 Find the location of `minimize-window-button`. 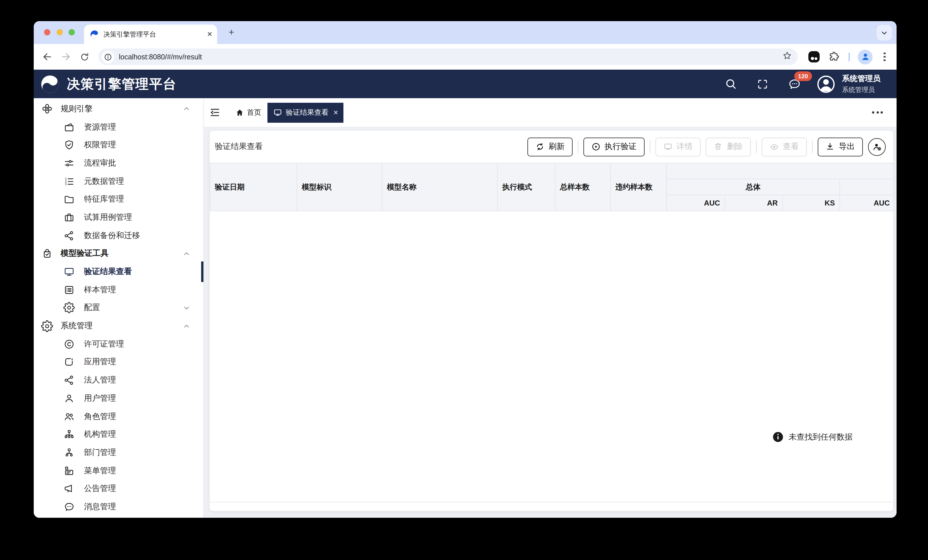

minimize-window-button is located at coordinates (60, 32).